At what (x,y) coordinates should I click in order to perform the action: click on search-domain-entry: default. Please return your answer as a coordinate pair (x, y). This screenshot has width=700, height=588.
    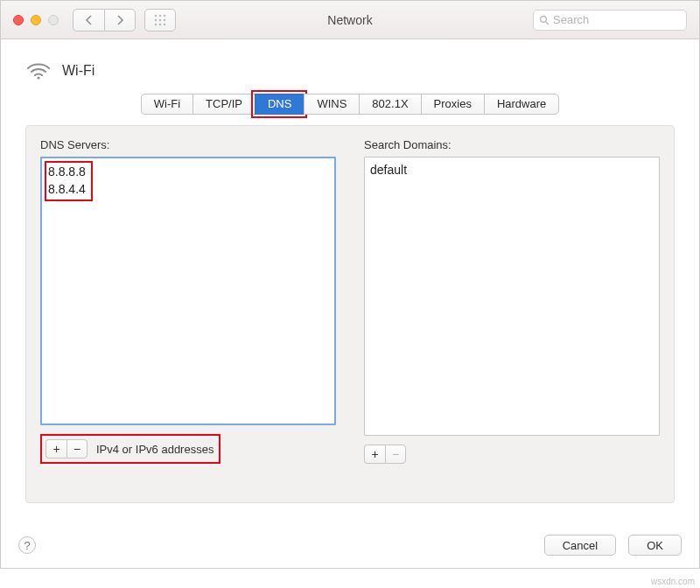
    Looking at the image, I should click on (512, 170).